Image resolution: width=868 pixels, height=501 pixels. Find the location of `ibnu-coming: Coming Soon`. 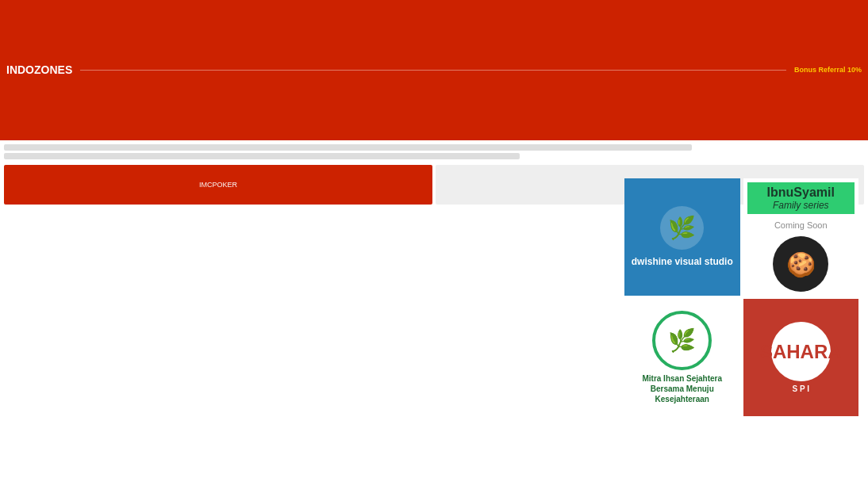

ibnu-coming: Coming Soon is located at coordinates (801, 225).